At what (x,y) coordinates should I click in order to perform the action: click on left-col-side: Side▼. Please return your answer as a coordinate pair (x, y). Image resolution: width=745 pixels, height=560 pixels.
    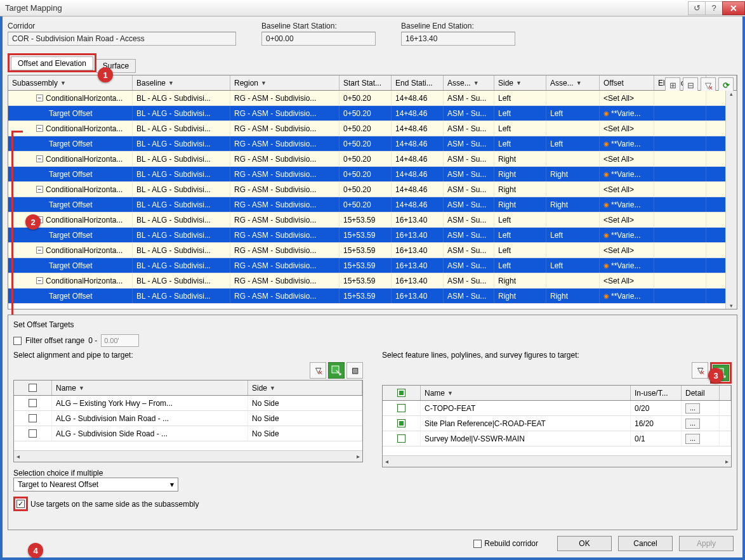
    Looking at the image, I should click on (305, 388).